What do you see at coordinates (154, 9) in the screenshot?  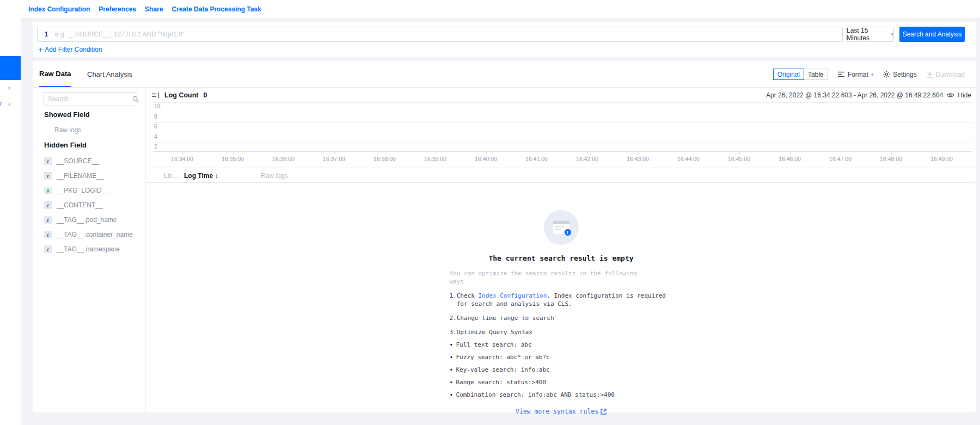 I see `top-nav-link: Share` at bounding box center [154, 9].